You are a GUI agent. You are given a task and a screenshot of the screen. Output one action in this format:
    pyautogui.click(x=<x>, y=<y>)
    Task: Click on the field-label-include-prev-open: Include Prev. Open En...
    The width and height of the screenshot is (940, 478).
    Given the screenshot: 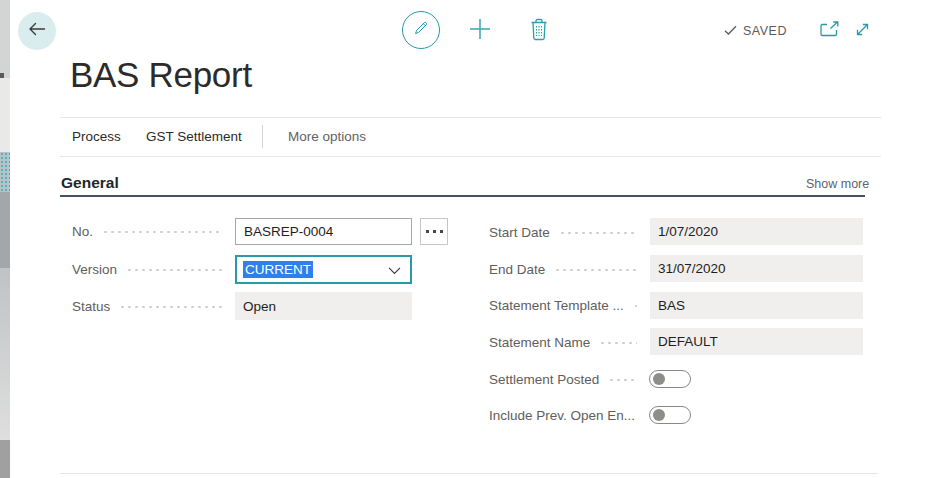 What is the action you would take?
    pyautogui.click(x=562, y=416)
    